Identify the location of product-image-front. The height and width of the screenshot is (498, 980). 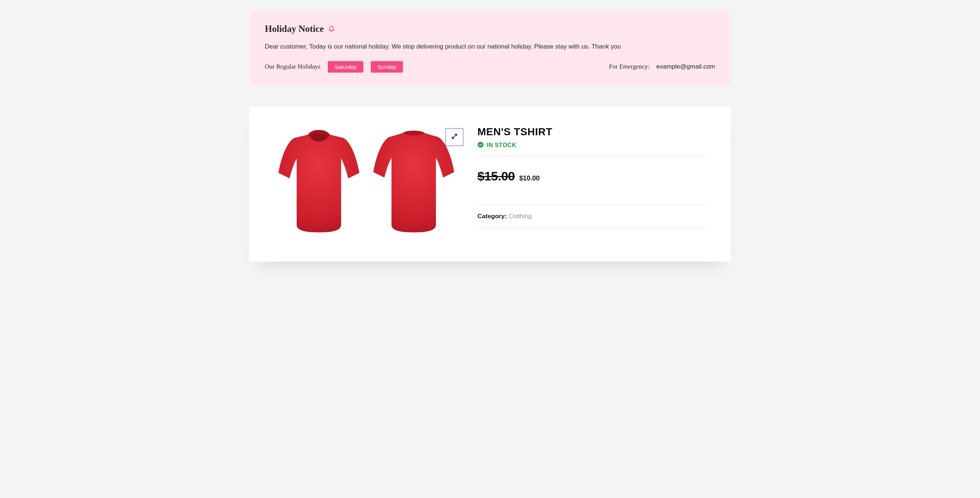
(319, 182).